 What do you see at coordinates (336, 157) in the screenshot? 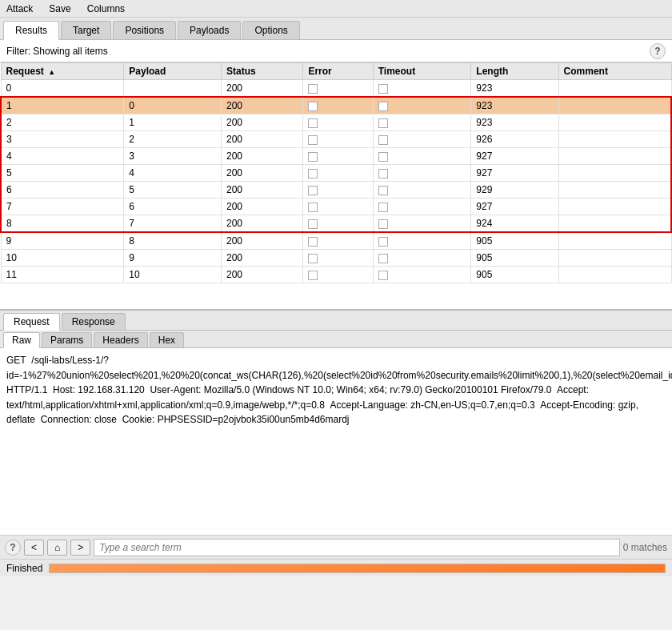
I see `table-row: 43200927` at bounding box center [336, 157].